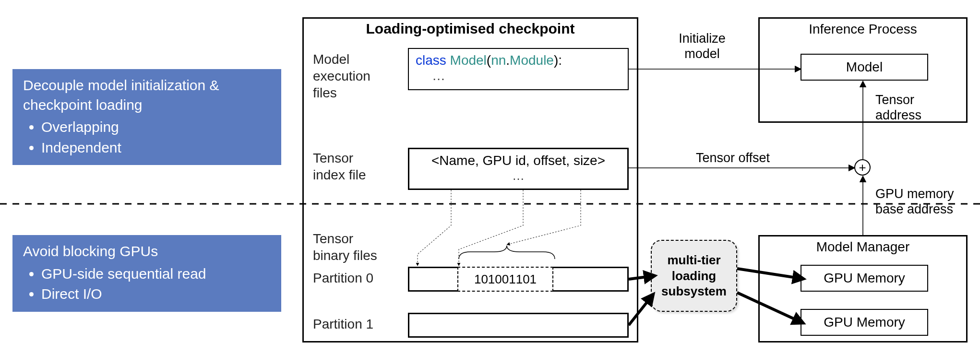 The image size is (980, 354). What do you see at coordinates (147, 95) in the screenshot?
I see `callout-decouple-title: Decouple model initialization & checkpoi…` at bounding box center [147, 95].